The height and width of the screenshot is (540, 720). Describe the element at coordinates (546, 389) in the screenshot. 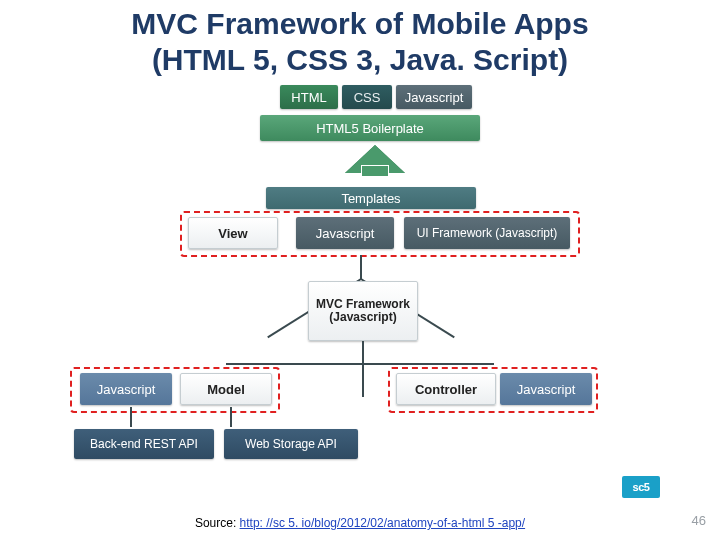

I see `box-js-controller: Javascript` at that location.